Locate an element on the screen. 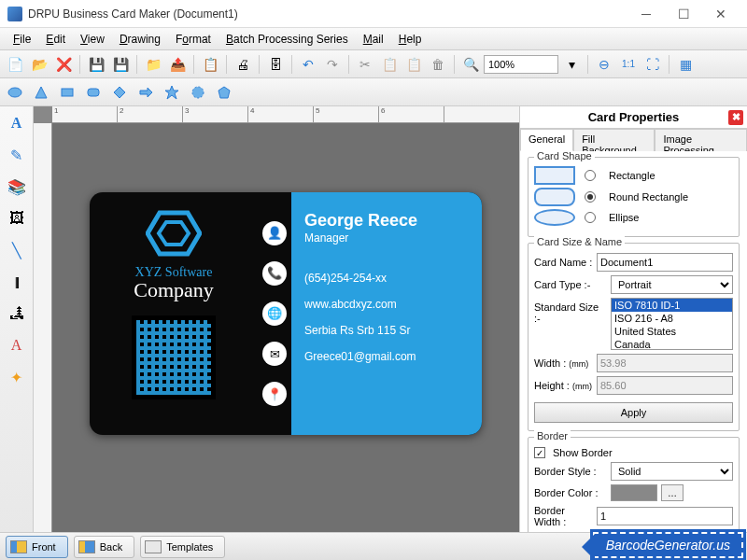 The height and width of the screenshot is (560, 747). company-name-bottom: Company is located at coordinates (174, 290).